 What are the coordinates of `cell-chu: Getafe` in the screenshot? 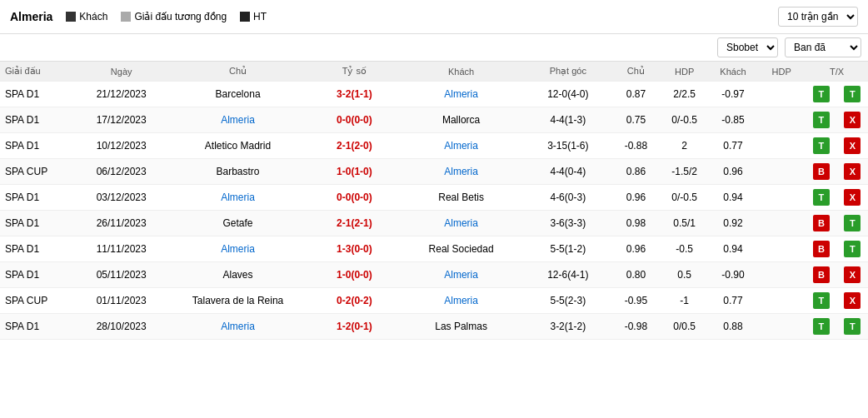 It's located at (238, 223).